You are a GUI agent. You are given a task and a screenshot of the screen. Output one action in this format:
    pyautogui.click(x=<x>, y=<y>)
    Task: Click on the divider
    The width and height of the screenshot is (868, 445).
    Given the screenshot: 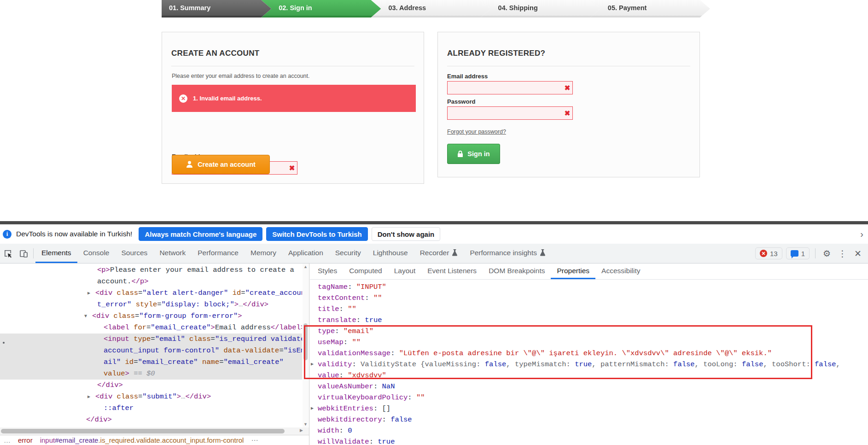 What is the action you would take?
    pyautogui.click(x=569, y=66)
    